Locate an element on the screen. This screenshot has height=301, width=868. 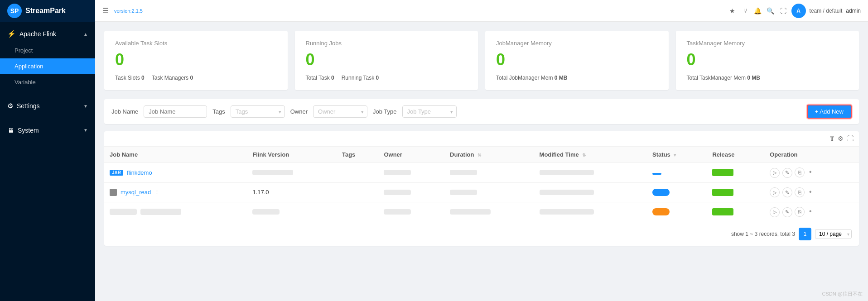
topbar-left: ☰ version:2.1.5 is located at coordinates (122, 11).